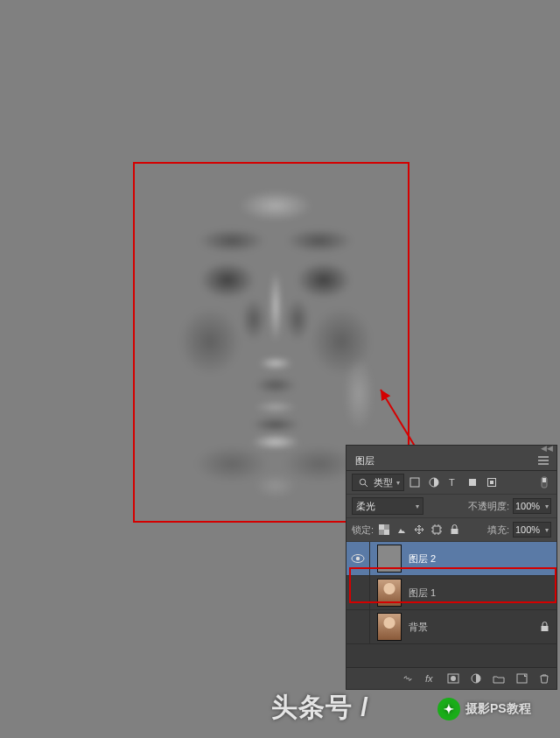 The image size is (560, 738). What do you see at coordinates (480, 559) in the screenshot?
I see `layer-name: 图层 2` at bounding box center [480, 559].